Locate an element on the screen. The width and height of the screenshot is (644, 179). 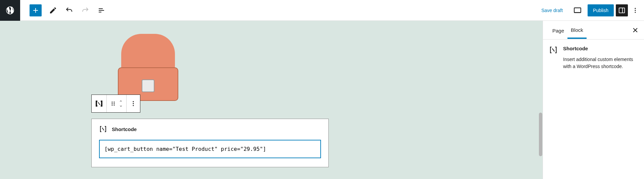
block-info-description: Insert additional custom elements with a… is located at coordinates (600, 63).